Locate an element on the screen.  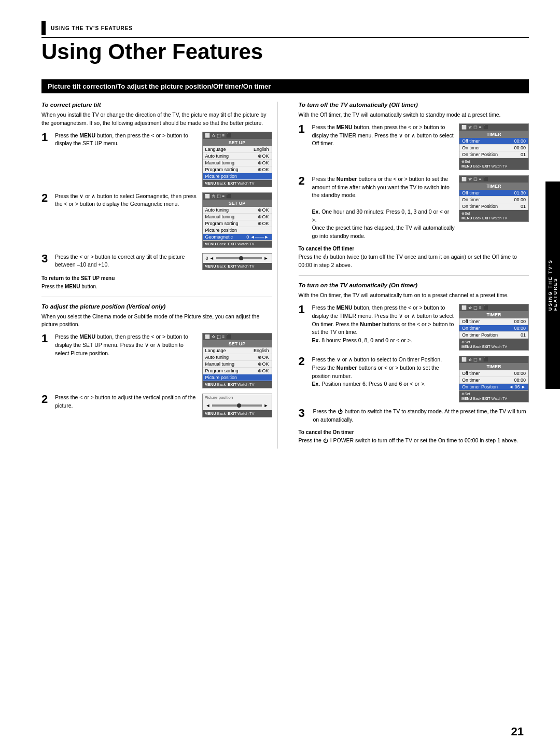
correct-tilt-step1: 1 Press the MENU button, then press the … is located at coordinates (157, 160).